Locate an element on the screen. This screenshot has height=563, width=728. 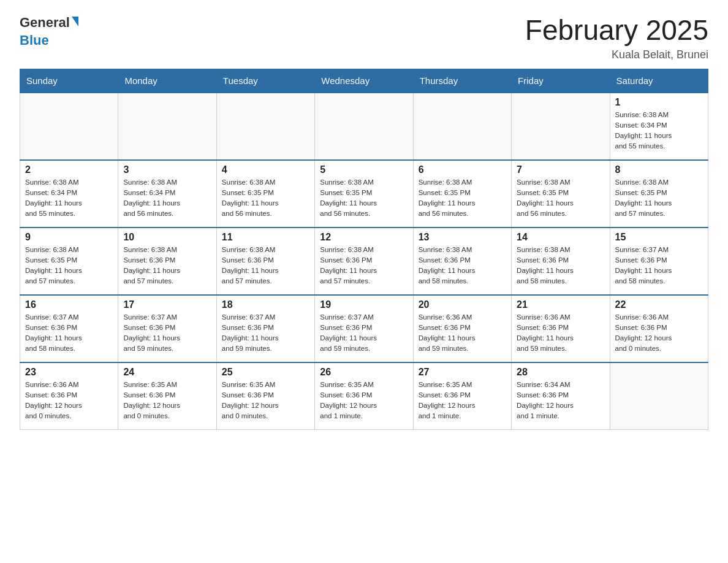
day-number: 26 is located at coordinates (364, 372).